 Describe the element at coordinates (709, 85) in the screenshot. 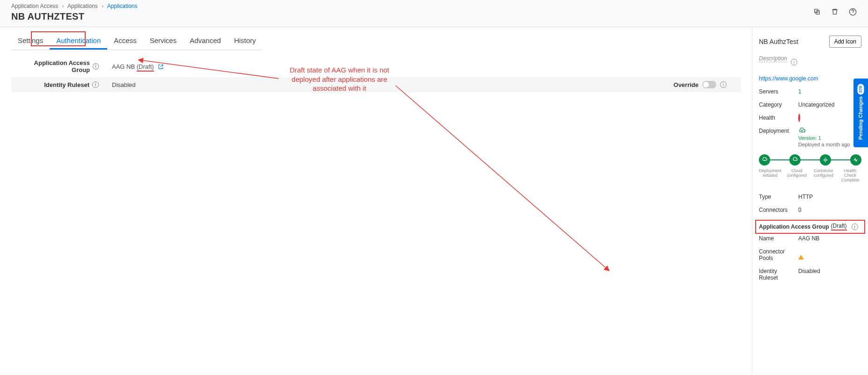

I see `override-toggle` at that location.